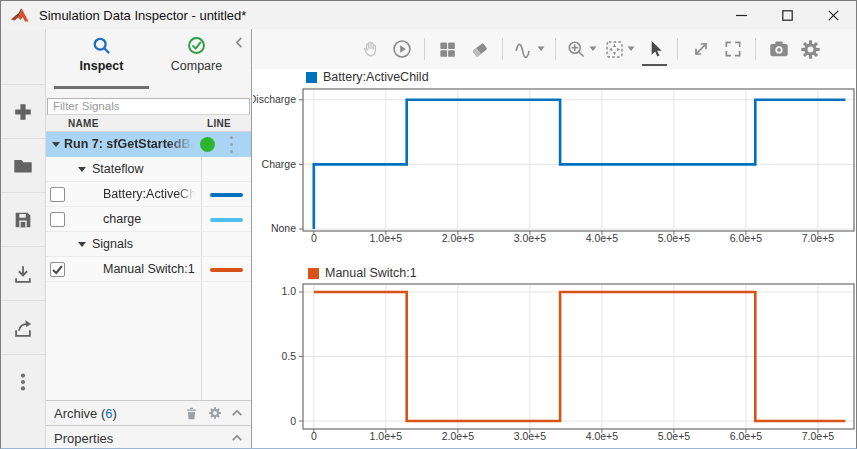 The height and width of the screenshot is (449, 857). What do you see at coordinates (23, 273) in the screenshot?
I see `import-button` at bounding box center [23, 273].